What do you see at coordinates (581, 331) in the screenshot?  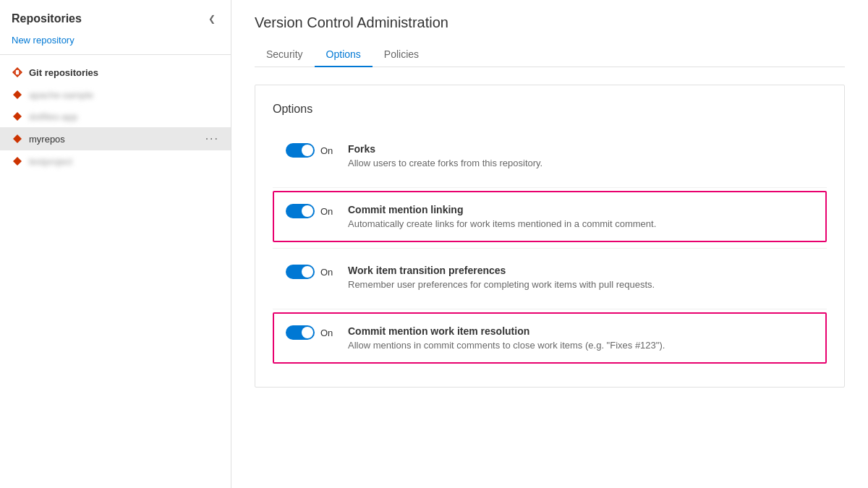 I see `commit-resolution-name: Commit mention work item resolution` at bounding box center [581, 331].